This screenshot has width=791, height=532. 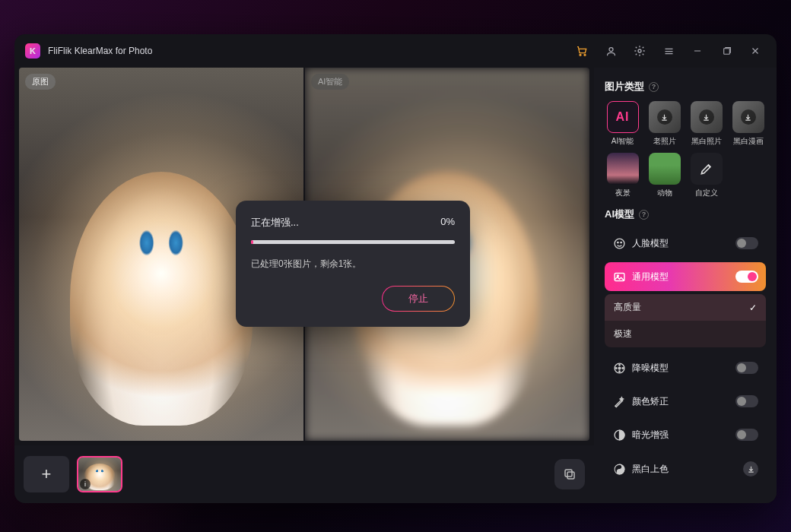 What do you see at coordinates (685, 321) in the screenshot?
I see `general-model-options: 高质量 ✓ 极速` at bounding box center [685, 321].